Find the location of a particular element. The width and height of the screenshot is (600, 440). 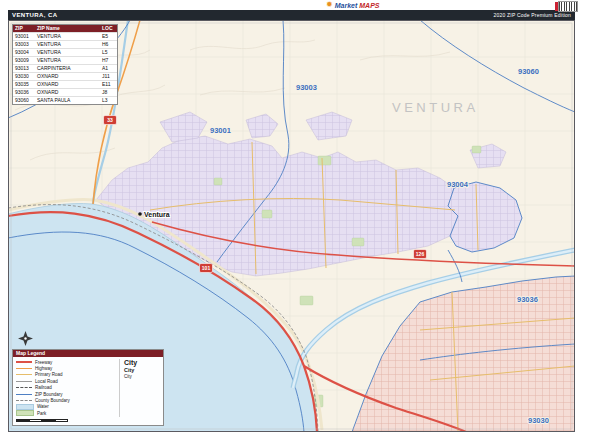

scale-bar is located at coordinates (88, 422).